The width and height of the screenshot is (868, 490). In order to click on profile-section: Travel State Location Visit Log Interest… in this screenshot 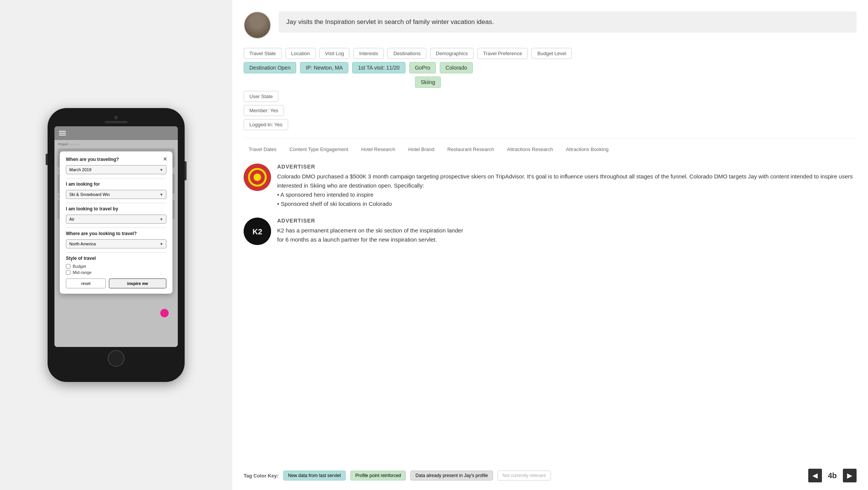, I will do `click(550, 89)`.